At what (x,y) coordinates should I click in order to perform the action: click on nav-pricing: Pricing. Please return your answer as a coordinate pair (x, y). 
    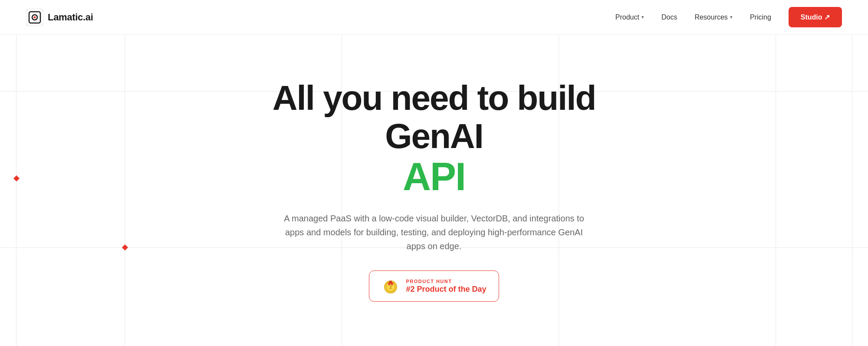
    Looking at the image, I should click on (760, 17).